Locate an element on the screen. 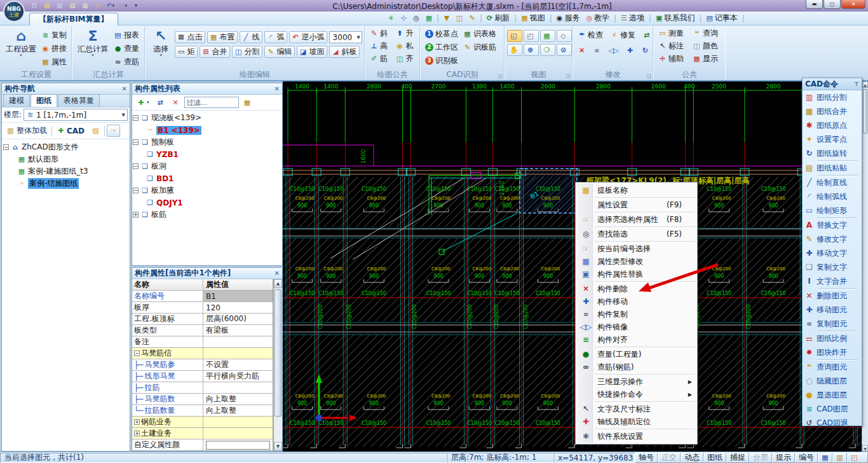 The image size is (868, 463). property-row: ├─马凳筋参不设置 is located at coordinates (202, 365).